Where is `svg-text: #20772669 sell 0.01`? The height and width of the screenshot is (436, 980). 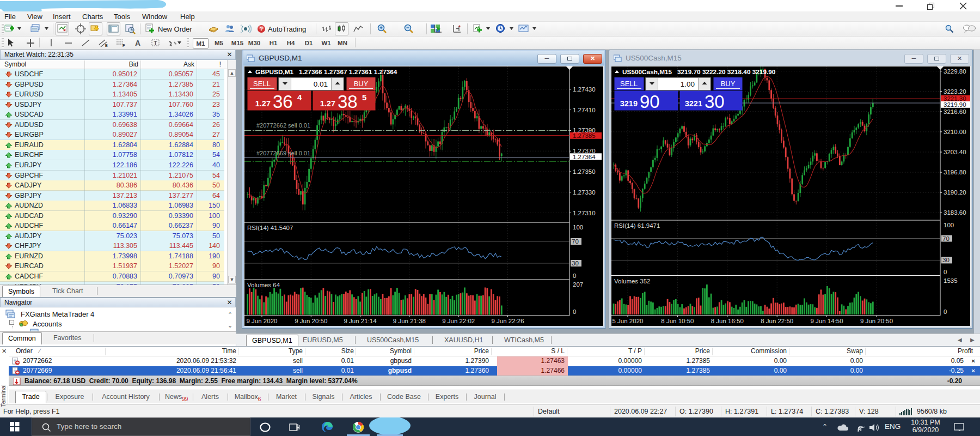 svg-text: #20772669 sell 0.01 is located at coordinates (283, 153).